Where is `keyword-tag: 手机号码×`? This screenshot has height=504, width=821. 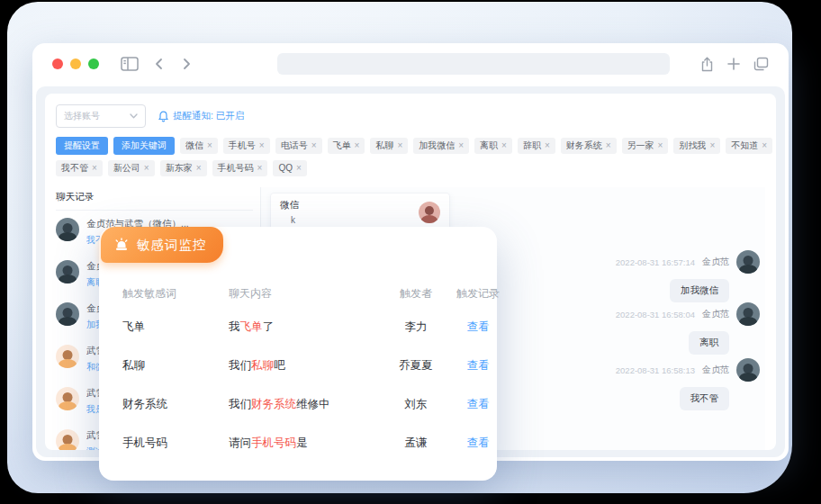 keyword-tag: 手机号码× is located at coordinates (240, 168).